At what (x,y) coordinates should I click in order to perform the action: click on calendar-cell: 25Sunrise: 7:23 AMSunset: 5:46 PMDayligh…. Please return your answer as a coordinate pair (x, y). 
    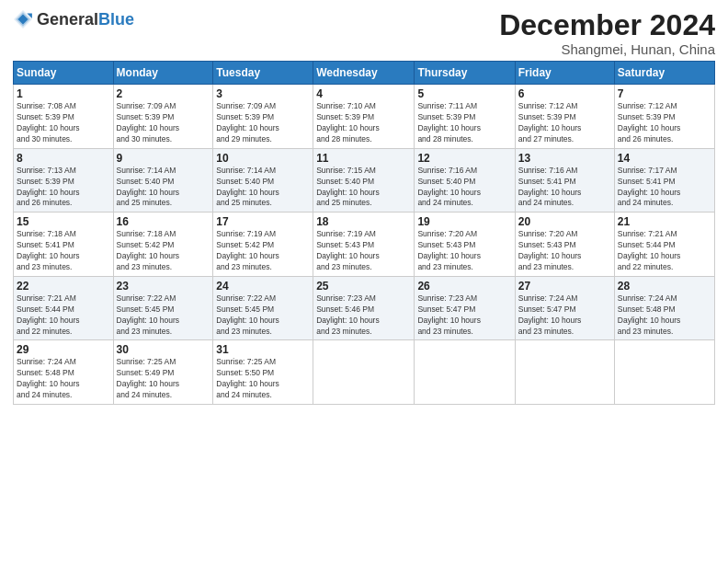
    Looking at the image, I should click on (364, 308).